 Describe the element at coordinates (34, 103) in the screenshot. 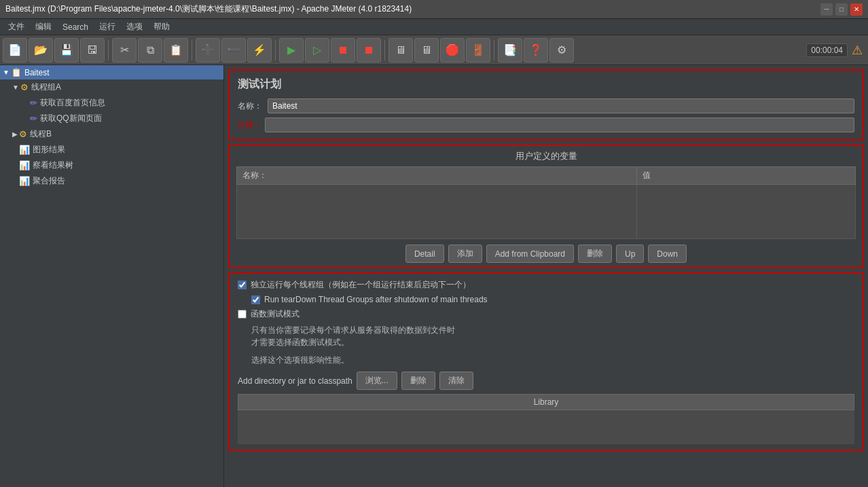

I see `icon-fetch-baidu: ✏` at that location.